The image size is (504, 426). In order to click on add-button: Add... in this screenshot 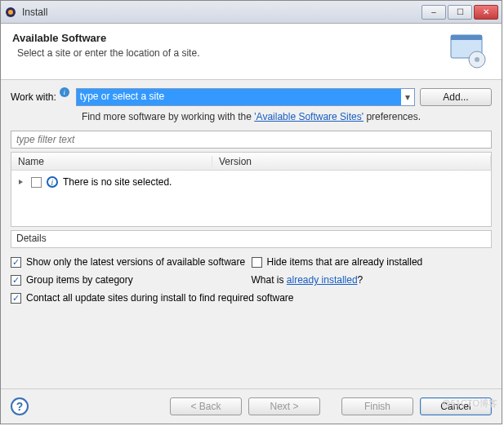, I will do `click(456, 97)`.